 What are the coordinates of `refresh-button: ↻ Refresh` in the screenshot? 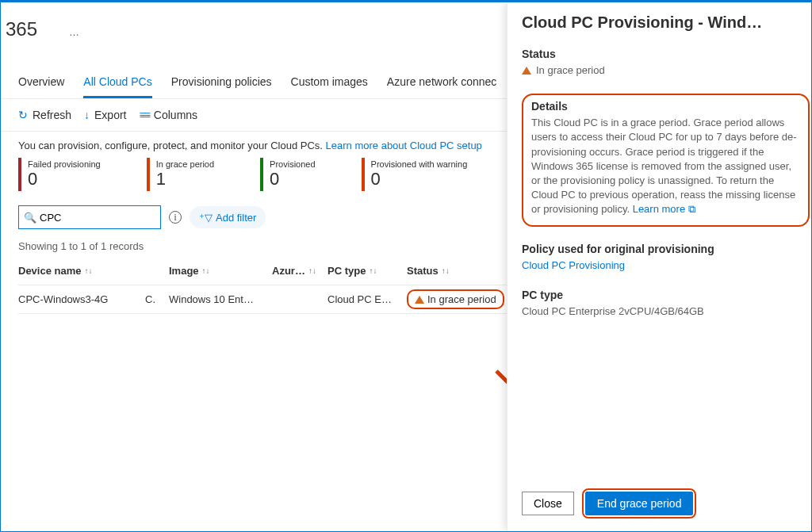 It's located at (44, 115).